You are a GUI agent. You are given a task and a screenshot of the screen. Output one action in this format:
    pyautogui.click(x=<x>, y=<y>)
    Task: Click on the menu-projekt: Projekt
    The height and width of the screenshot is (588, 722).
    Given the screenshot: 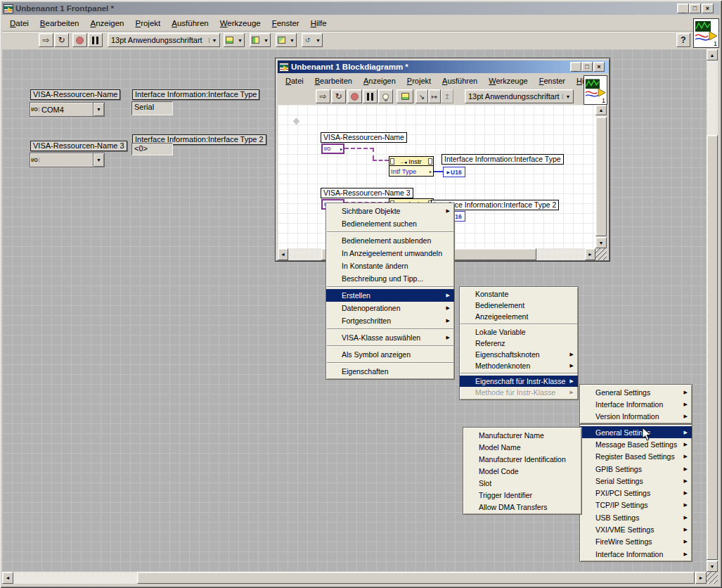 What is the action you would take?
    pyautogui.click(x=419, y=81)
    